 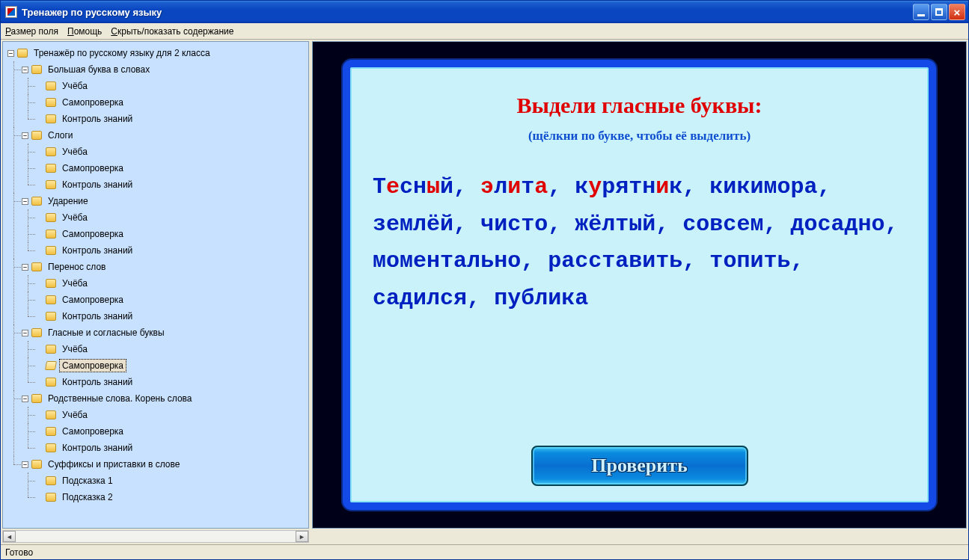 I want to click on word: садился, so click(x=420, y=298).